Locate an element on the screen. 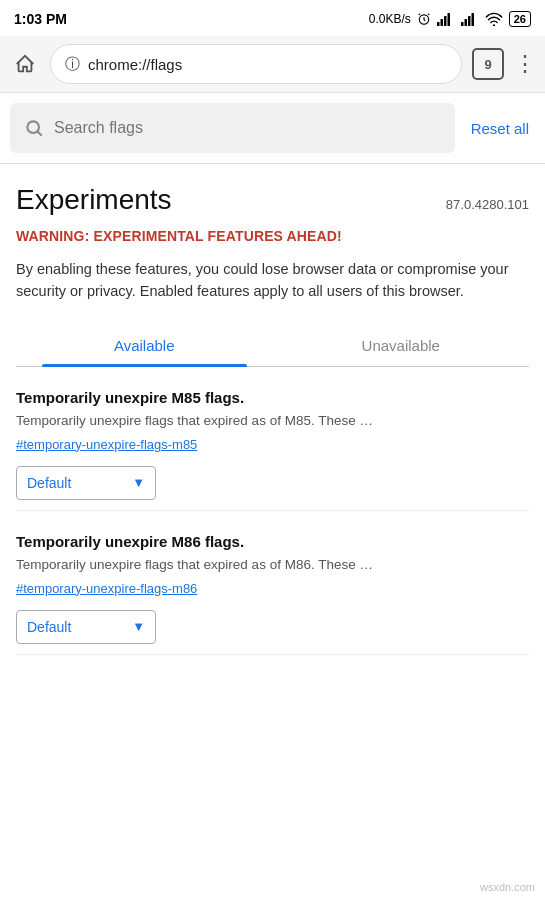 This screenshot has height=903, width=545. search-icon is located at coordinates (34, 128).